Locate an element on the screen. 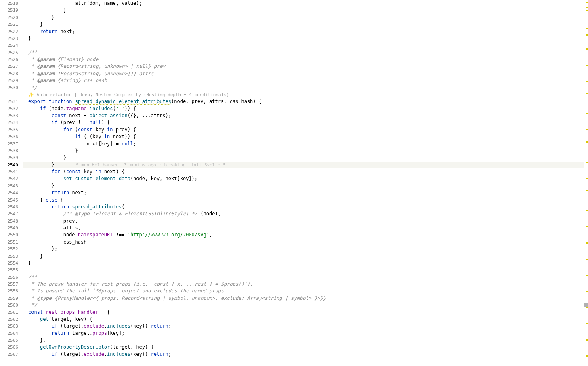  code-line: * @param {Record<string, unknown> | null… is located at coordinates (305, 66).